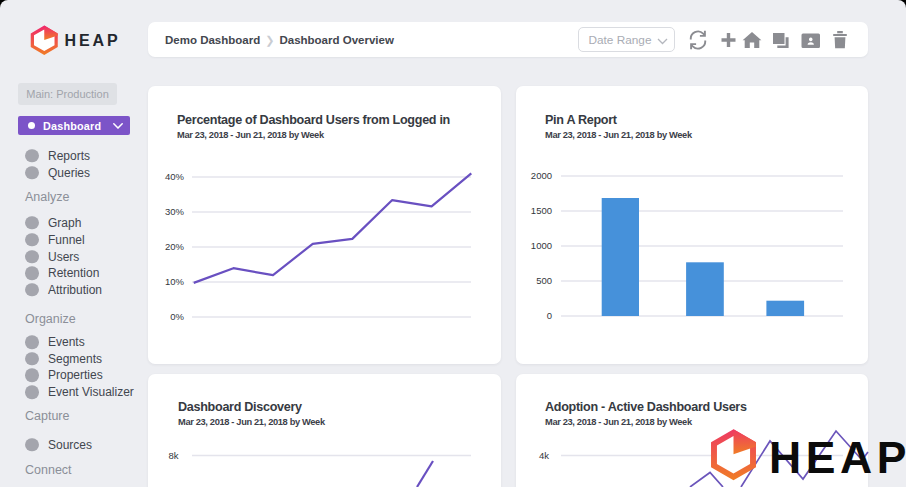 The height and width of the screenshot is (487, 906). I want to click on svg-text: 2000, so click(542, 176).